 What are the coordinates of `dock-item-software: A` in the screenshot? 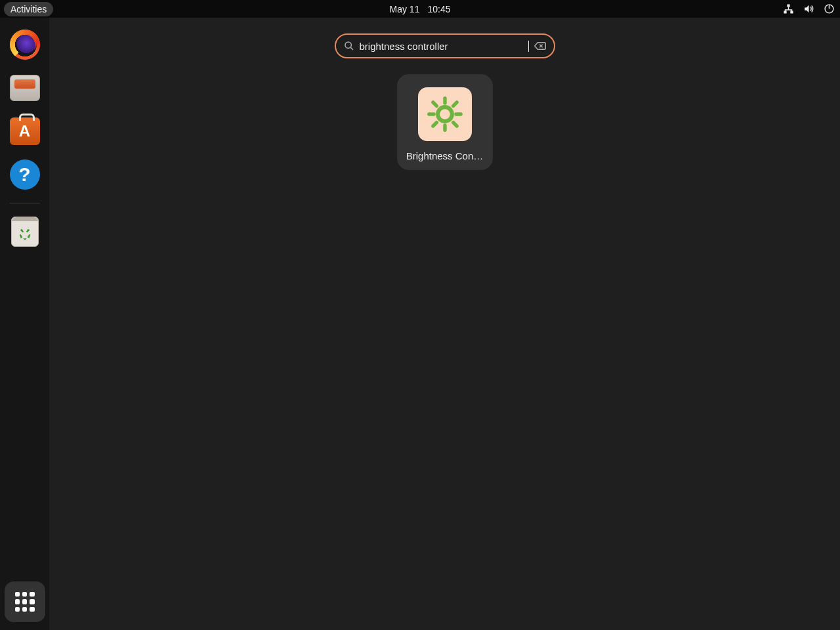 It's located at (25, 131).